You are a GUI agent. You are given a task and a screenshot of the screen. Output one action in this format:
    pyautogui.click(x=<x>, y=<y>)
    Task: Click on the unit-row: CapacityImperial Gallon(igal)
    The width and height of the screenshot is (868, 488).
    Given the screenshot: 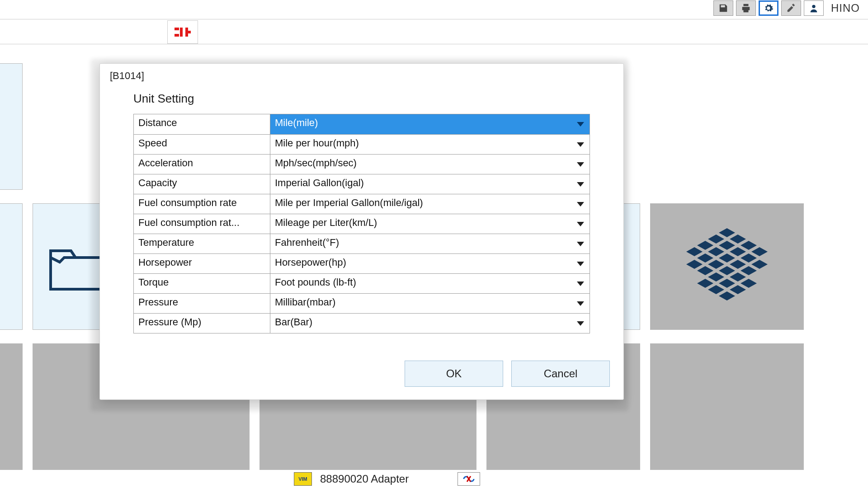 What is the action you would take?
    pyautogui.click(x=362, y=184)
    